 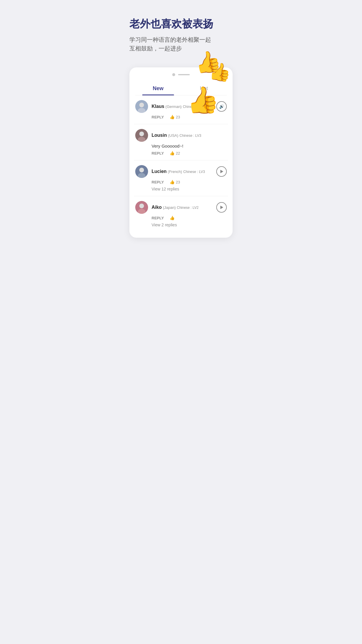 What do you see at coordinates (172, 218) in the screenshot?
I see `like-row: 👍` at bounding box center [172, 218].